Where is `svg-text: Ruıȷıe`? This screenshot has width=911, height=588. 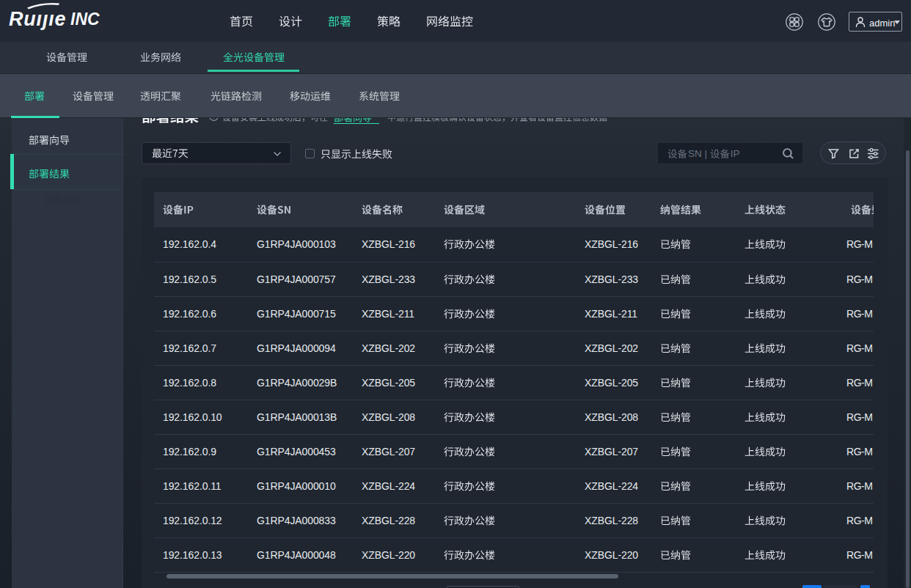
svg-text: Ruıȷıe is located at coordinates (37, 19).